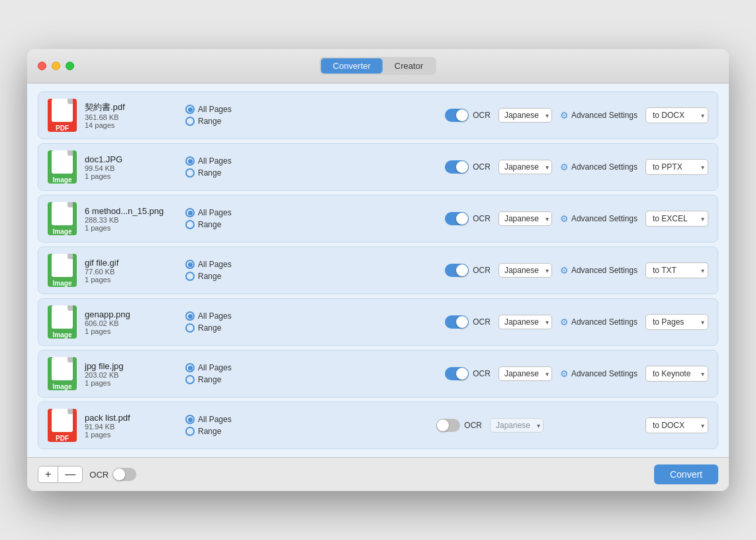  Describe the element at coordinates (209, 328) in the screenshot. I see `range-label: Range` at that location.